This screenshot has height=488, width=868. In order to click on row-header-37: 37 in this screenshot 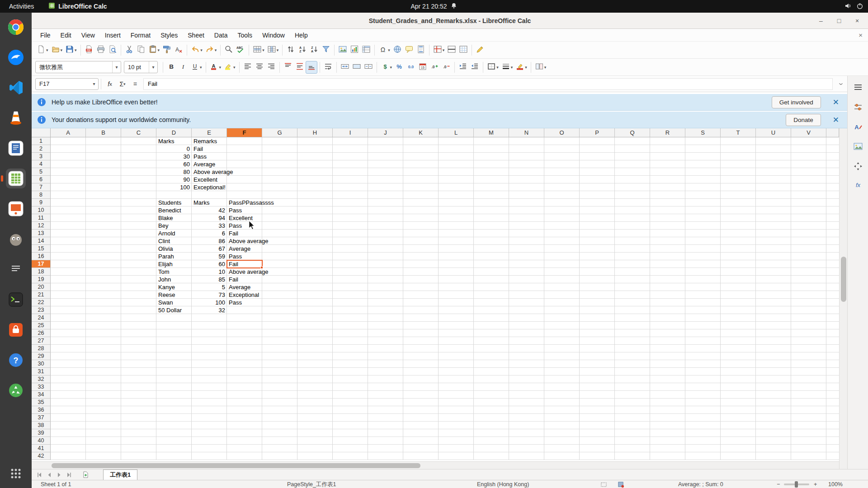, I will do `click(41, 418)`.